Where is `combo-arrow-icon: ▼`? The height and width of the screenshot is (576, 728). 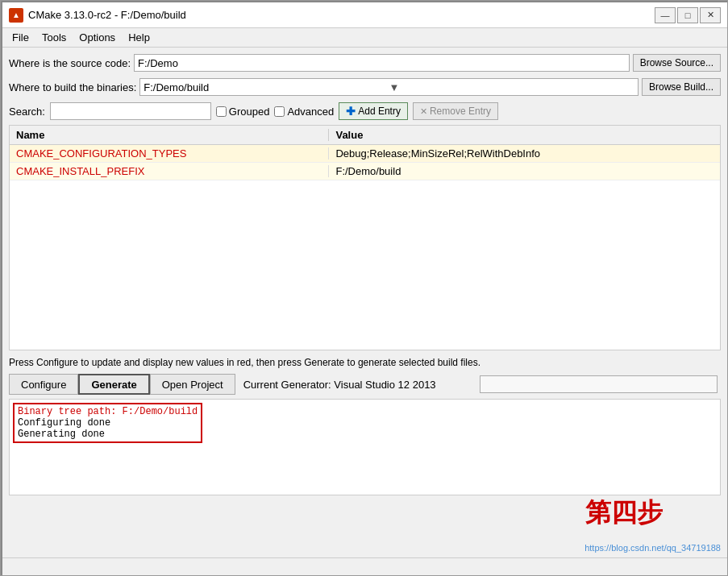
combo-arrow-icon: ▼ is located at coordinates (512, 87).